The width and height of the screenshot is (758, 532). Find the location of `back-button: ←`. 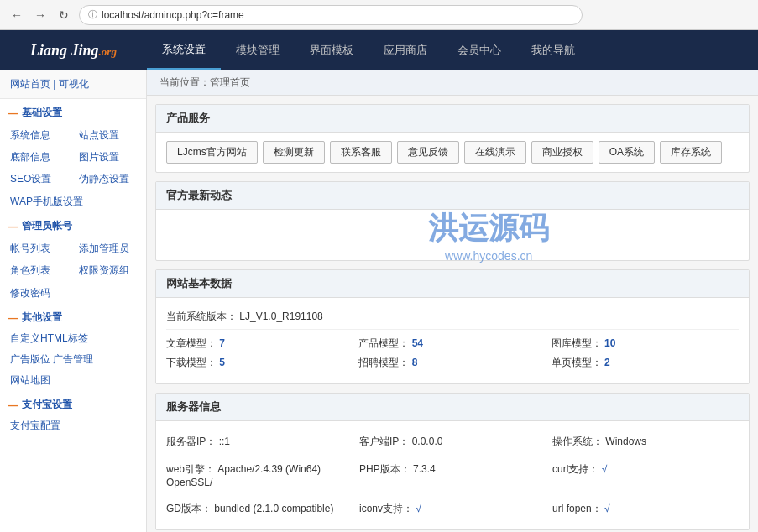

back-button: ← is located at coordinates (17, 15).